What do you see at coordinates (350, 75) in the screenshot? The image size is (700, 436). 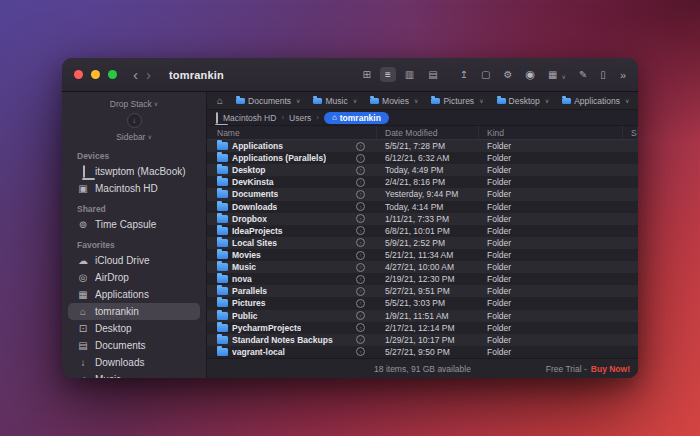 I see `titlebar: ‹ › tomrankin ⊞ ≡ ▥ ▤ ↥ ▢ ⚙ ◉ ▦ ✎ ▯ »` at bounding box center [350, 75].